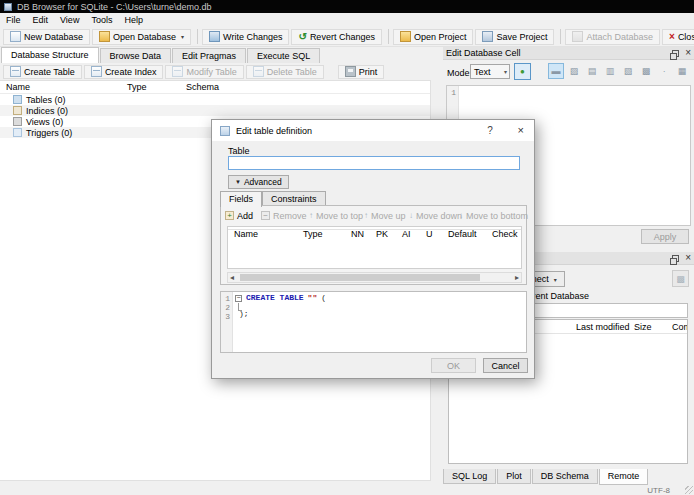 Image resolution: width=694 pixels, height=495 pixels. I want to click on tab-fields: Fields, so click(241, 199).